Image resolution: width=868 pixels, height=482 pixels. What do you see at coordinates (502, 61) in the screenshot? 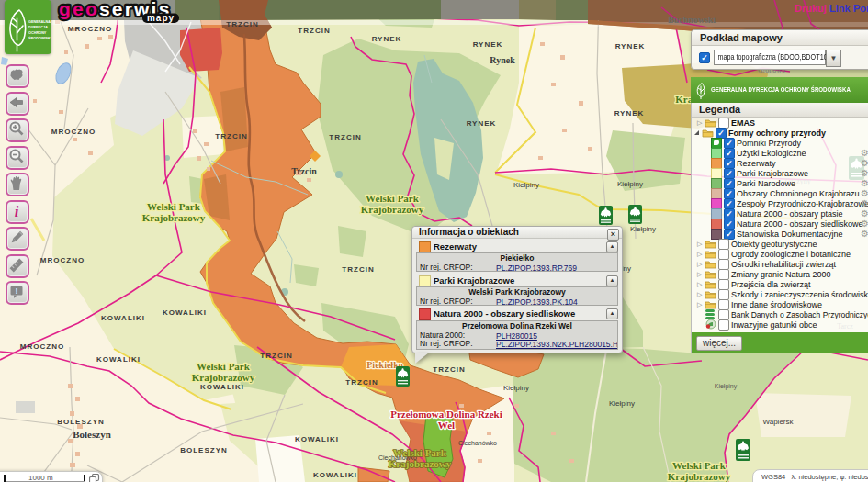
I see `svg-text: Rynek` at bounding box center [502, 61].